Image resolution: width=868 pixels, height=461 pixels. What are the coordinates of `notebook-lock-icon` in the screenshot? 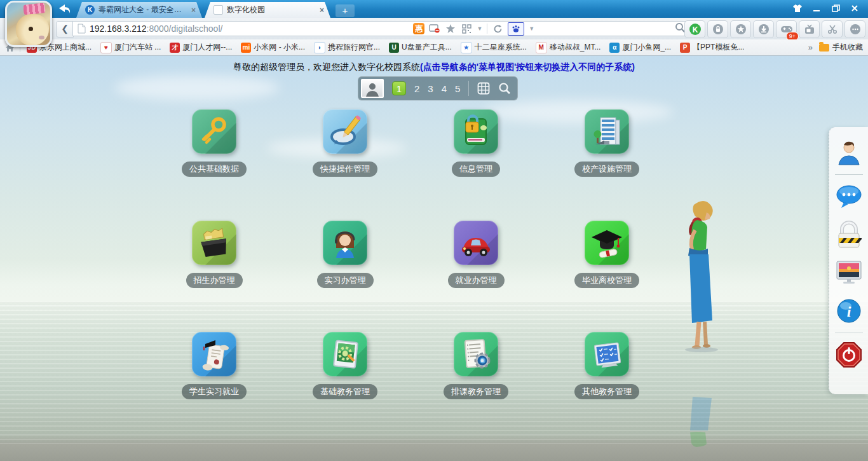 It's located at (476, 132).